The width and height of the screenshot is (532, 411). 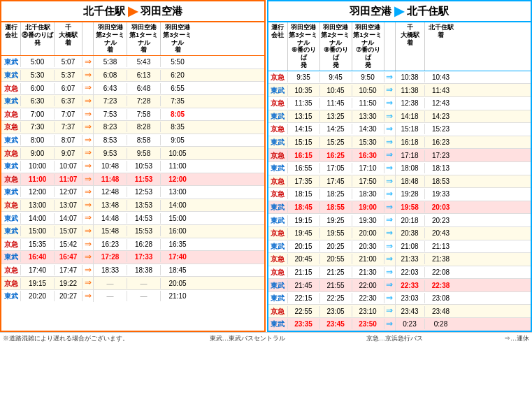 What do you see at coordinates (441, 129) in the screenshot?
I see `kita1-arrival: 15:23` at bounding box center [441, 129].